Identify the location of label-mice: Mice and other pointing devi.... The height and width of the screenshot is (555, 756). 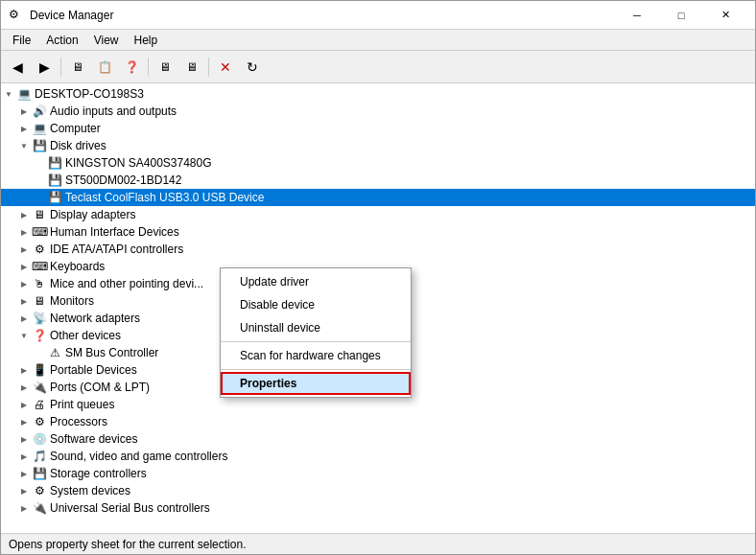
(127, 284).